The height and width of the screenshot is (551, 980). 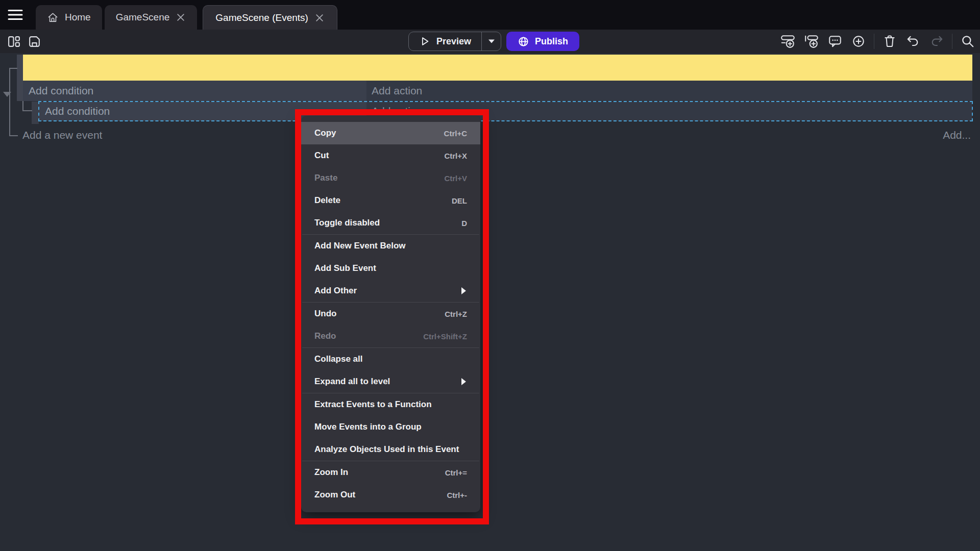 What do you see at coordinates (391, 223) in the screenshot?
I see `context-menu-item-toggle-disabled: Toggle disabledD` at bounding box center [391, 223].